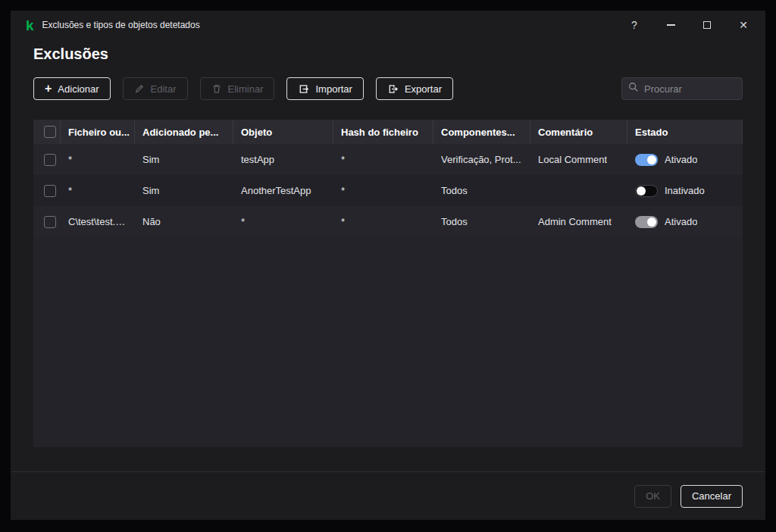  I want to click on page-title: Exclusões, so click(71, 55).